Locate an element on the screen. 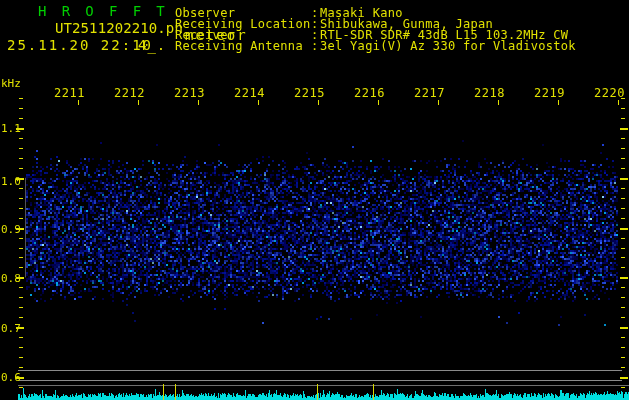 The width and height of the screenshot is (629, 400). x-tick-label: 2215 is located at coordinates (310, 93).